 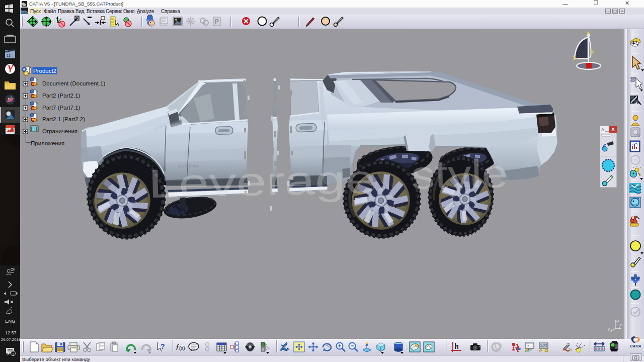 What do you see at coordinates (609, 329) in the screenshot?
I see `svg-text: y` at bounding box center [609, 329].